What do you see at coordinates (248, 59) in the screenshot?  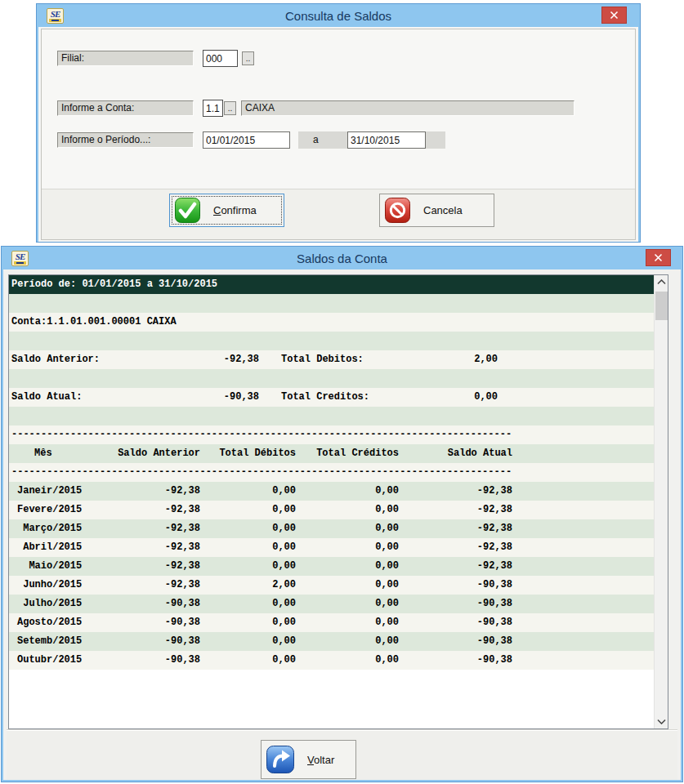 I see `filial-browse-button: ..` at bounding box center [248, 59].